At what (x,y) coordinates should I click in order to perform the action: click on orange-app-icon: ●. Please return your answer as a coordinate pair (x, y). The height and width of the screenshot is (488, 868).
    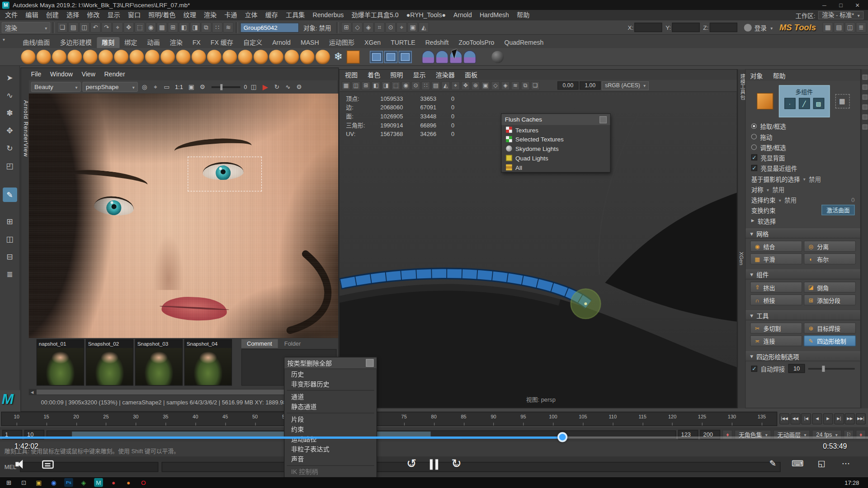
    Looking at the image, I should click on (128, 483).